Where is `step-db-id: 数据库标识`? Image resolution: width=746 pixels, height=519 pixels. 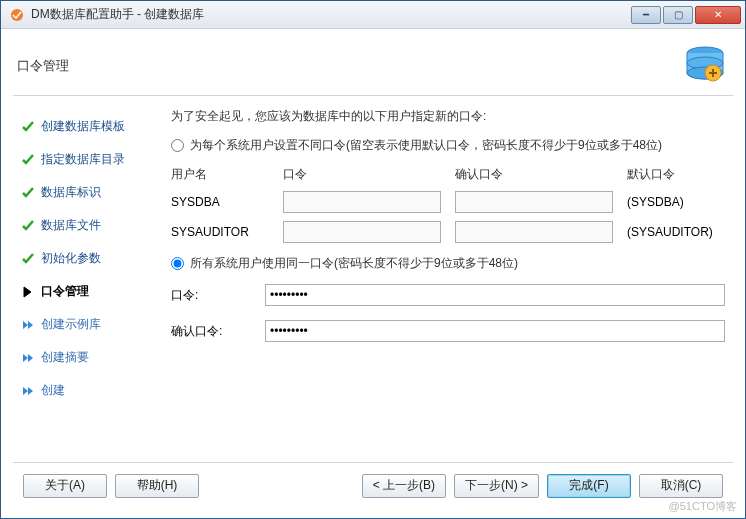 step-db-id: 数据库标识 is located at coordinates (89, 192).